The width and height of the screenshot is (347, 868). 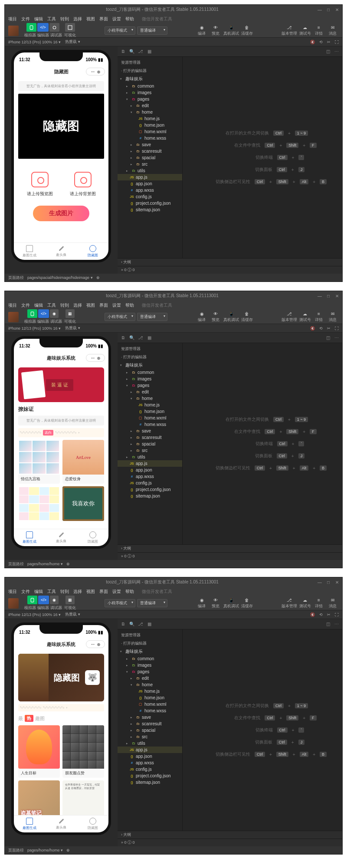 What do you see at coordinates (150, 99) in the screenshot?
I see `tree-pages: ▾🗀pages` at bounding box center [150, 99].